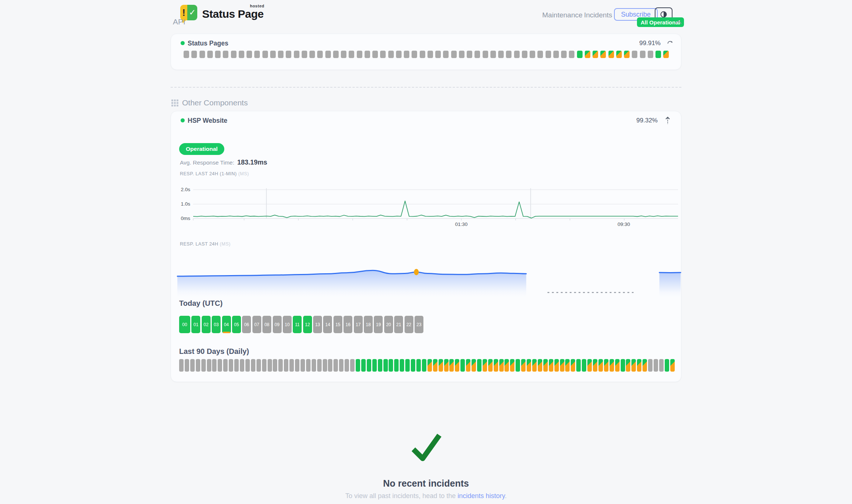  I want to click on hour-block-20: 20, so click(389, 325).